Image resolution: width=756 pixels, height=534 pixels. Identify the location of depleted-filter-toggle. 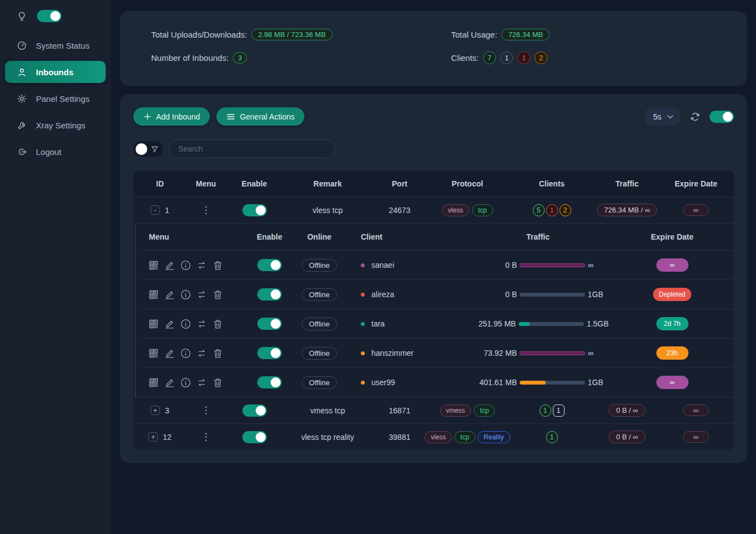
(148, 149).